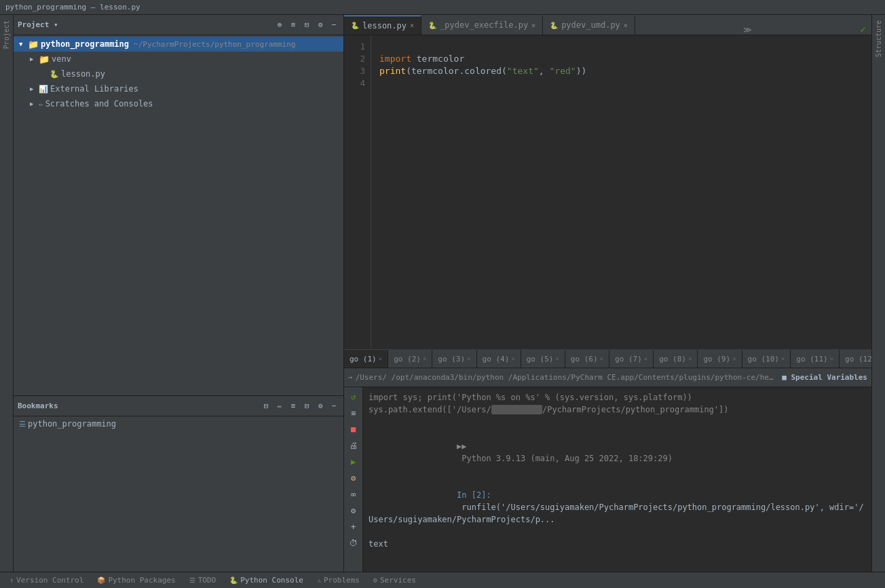  What do you see at coordinates (646, 359) in the screenshot?
I see `console-tab-close-7: ×` at bounding box center [646, 359].